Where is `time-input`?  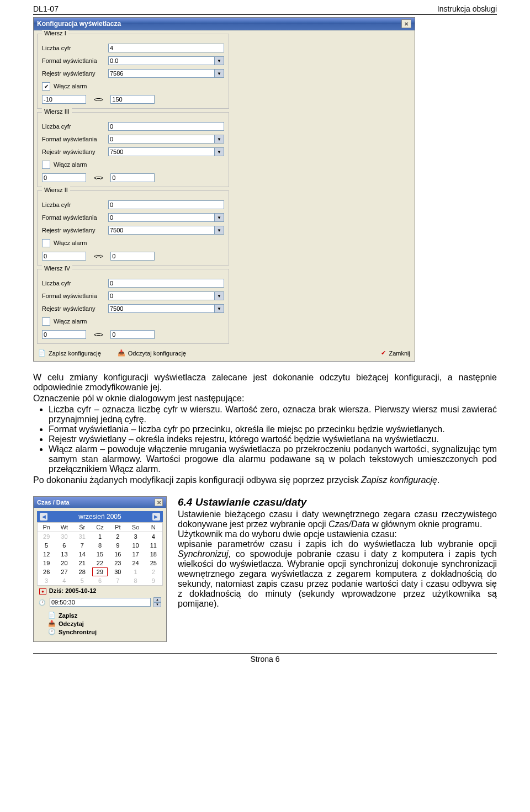
time-input is located at coordinates (100, 602).